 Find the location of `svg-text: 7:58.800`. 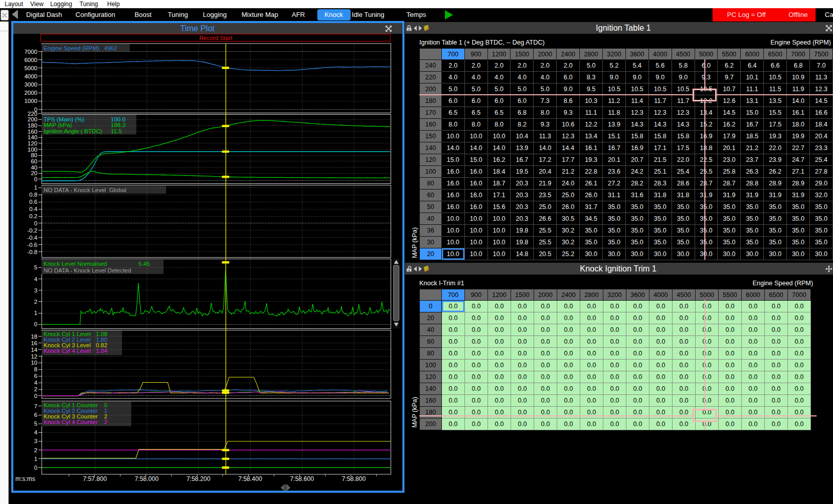

svg-text: 7:58.800 is located at coordinates (354, 479).